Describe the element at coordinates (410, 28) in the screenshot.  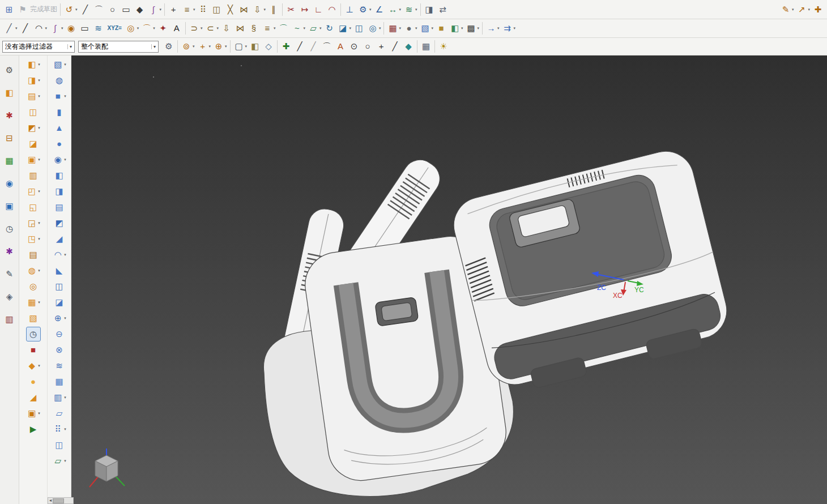
I see `sphere-icon: ●▾` at that location.